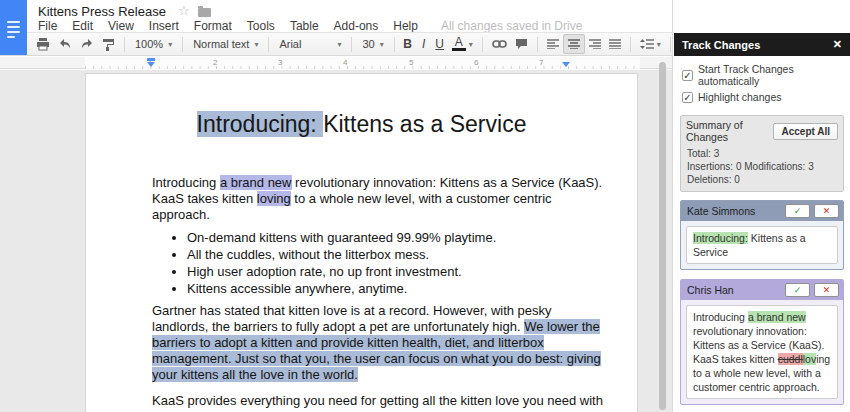 The width and height of the screenshot is (850, 412). What do you see at coordinates (424, 44) in the screenshot?
I see `italic-button: I` at bounding box center [424, 44].